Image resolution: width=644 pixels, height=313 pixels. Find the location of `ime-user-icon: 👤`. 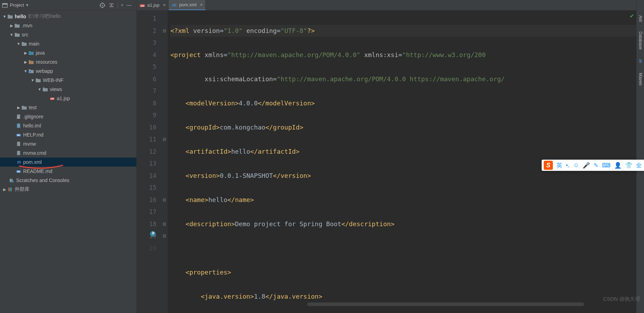

ime-user-icon: 👤 is located at coordinates (618, 165).